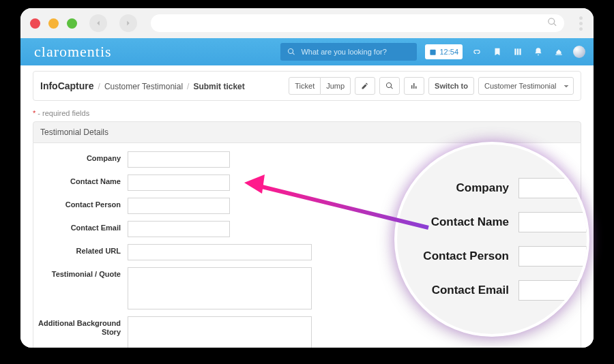  Describe the element at coordinates (83, 206) in the screenshot. I see `contact-person-label: Contact Person` at that location.